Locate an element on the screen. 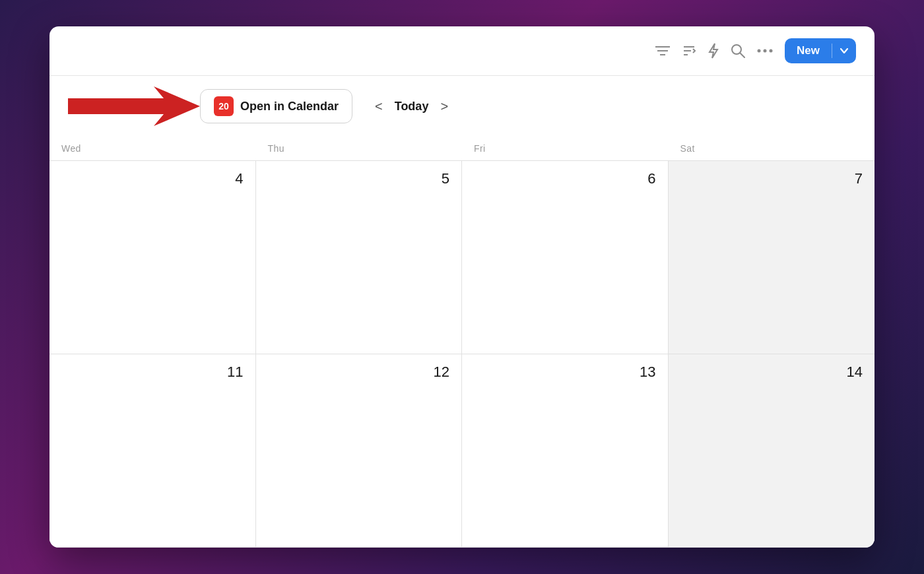 This screenshot has width=924, height=574. prev-button: < is located at coordinates (379, 107).